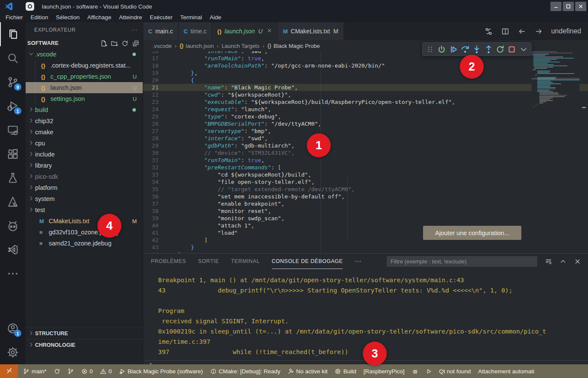  Describe the element at coordinates (311, 31) in the screenshot. I see `tab-cmakelists-txt: MCMakeLists.txtM` at that location.